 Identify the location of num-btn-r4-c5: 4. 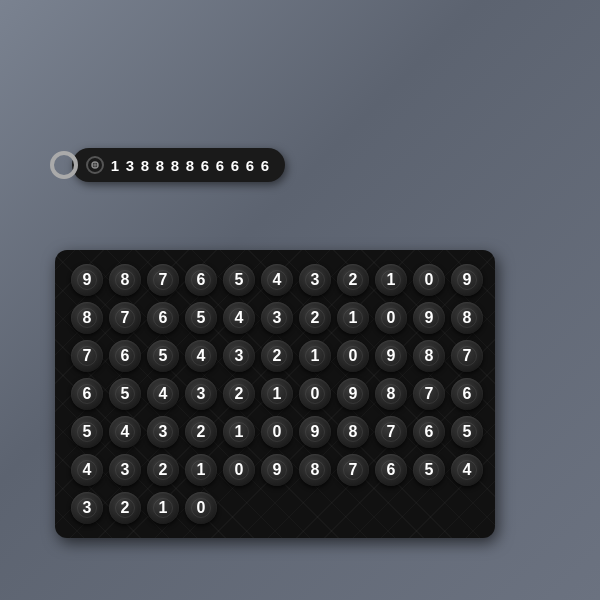
(125, 432).